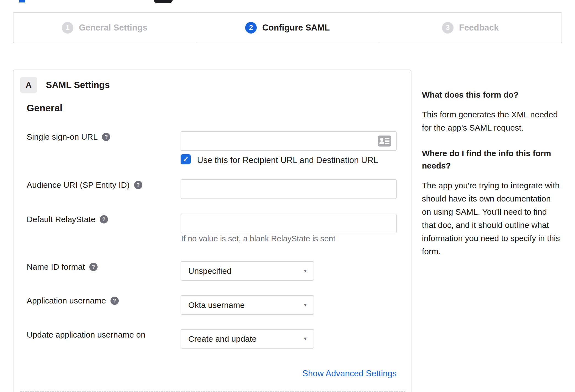 The width and height of the screenshot is (575, 392). What do you see at coordinates (470, 27) in the screenshot?
I see `step-feedback: 3 Feedback` at bounding box center [470, 27].